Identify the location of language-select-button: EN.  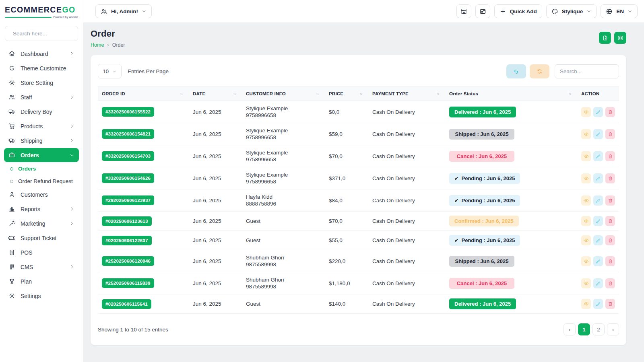
(619, 11).